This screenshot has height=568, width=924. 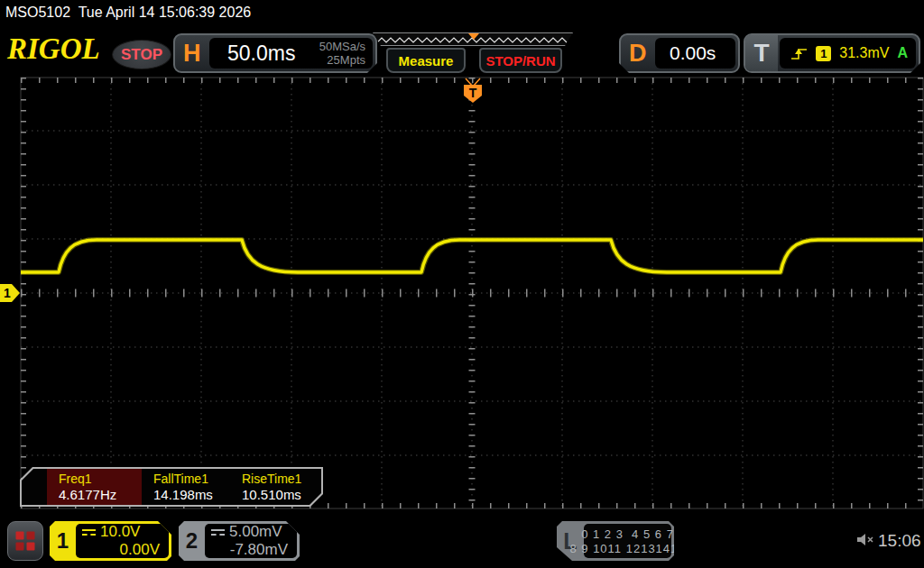 What do you see at coordinates (256, 532) in the screenshot?
I see `channel-2-scale: 5.00mV` at bounding box center [256, 532].